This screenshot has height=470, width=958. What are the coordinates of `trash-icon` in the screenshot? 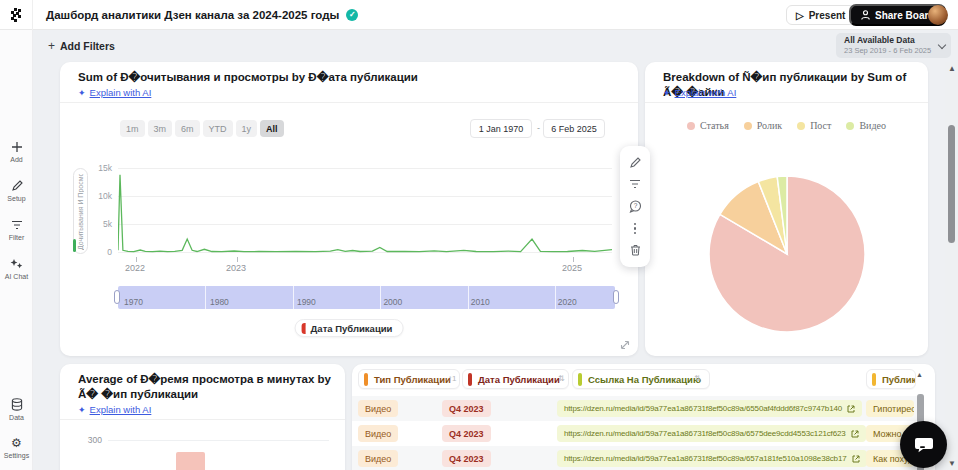 It's located at (636, 250).